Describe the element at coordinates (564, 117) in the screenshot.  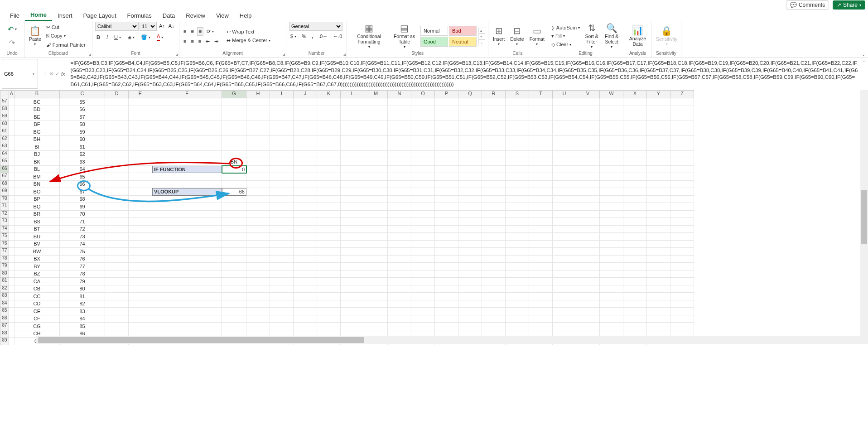
I see `cell-U59` at that location.